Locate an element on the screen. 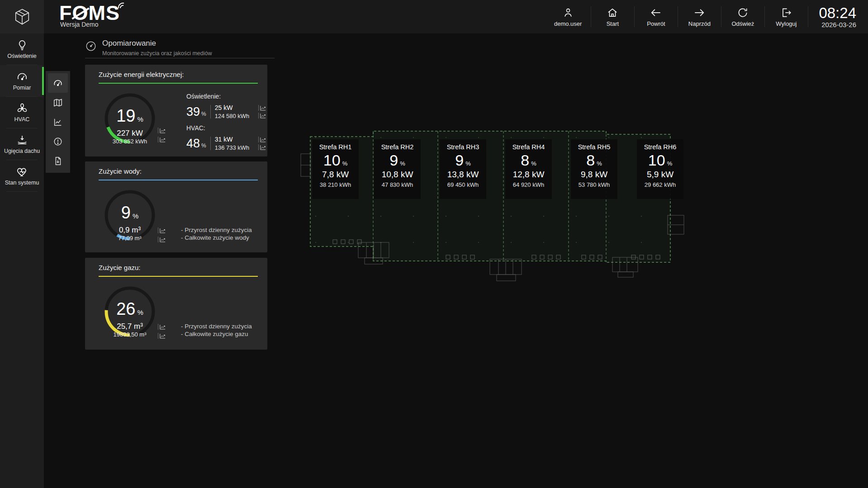  title-divider is located at coordinates (180, 58).